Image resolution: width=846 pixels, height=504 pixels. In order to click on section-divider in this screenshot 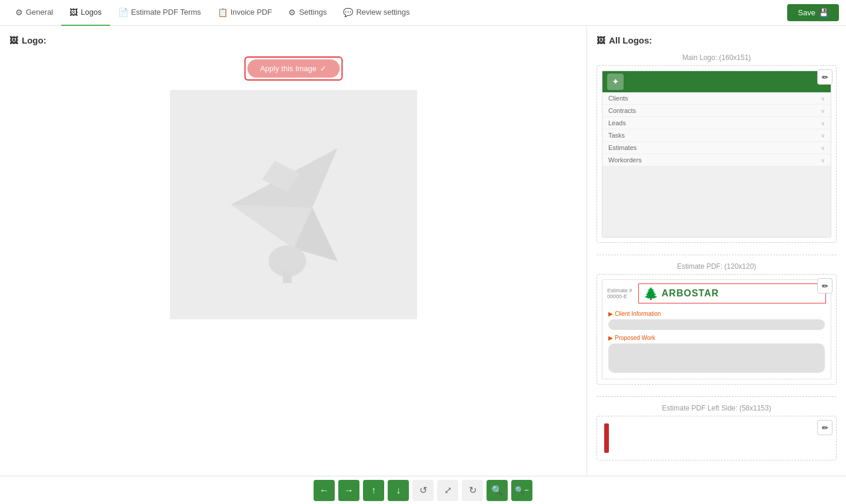, I will do `click(717, 255)`.